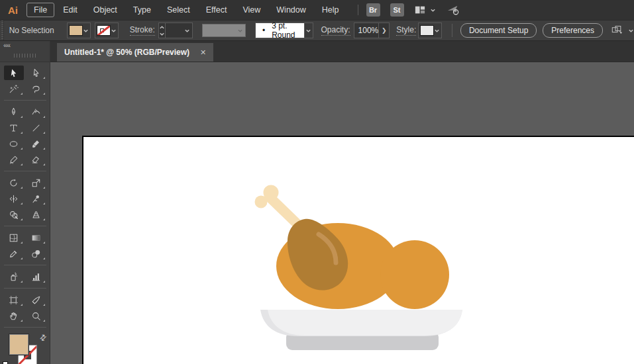 Image resolution: width=634 pixels, height=364 pixels. I want to click on brush-dropdown-button, so click(309, 30).